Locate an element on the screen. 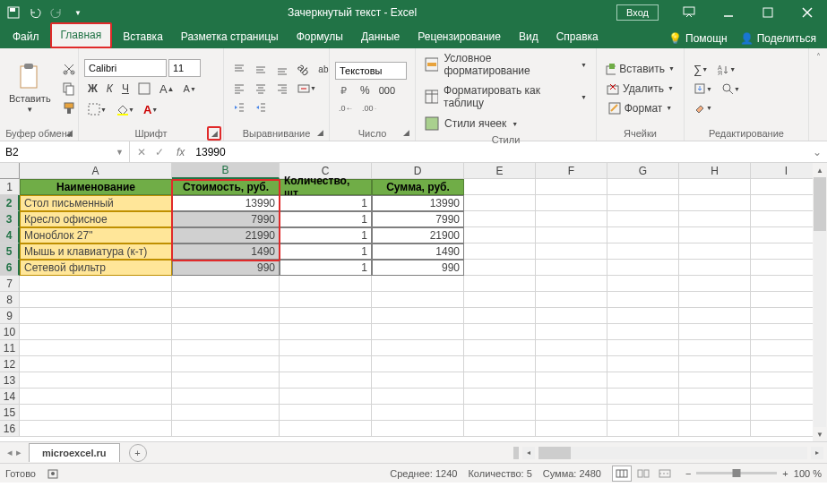  cell-B16 is located at coordinates (226, 429).